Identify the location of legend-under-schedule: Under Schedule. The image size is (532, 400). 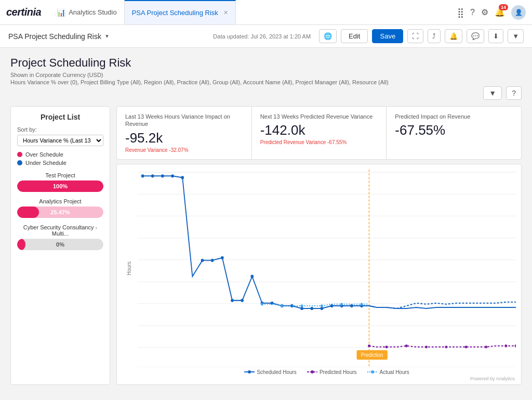
(60, 163).